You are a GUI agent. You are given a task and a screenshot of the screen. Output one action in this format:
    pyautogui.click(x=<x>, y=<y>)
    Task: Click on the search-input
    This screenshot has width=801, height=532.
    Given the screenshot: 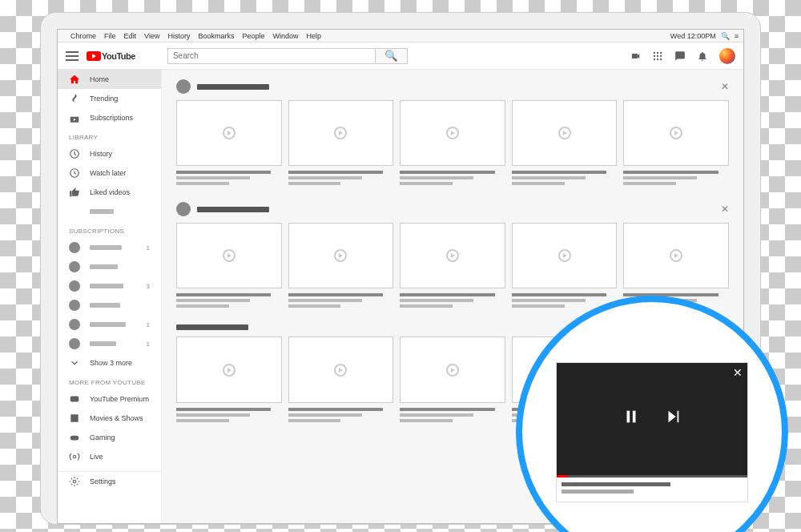 What is the action you would take?
    pyautogui.click(x=272, y=56)
    